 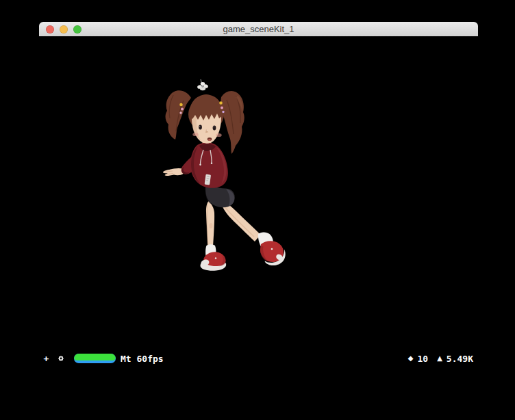 What do you see at coordinates (213, 236) in the screenshot?
I see `character-front-leg` at bounding box center [213, 236].